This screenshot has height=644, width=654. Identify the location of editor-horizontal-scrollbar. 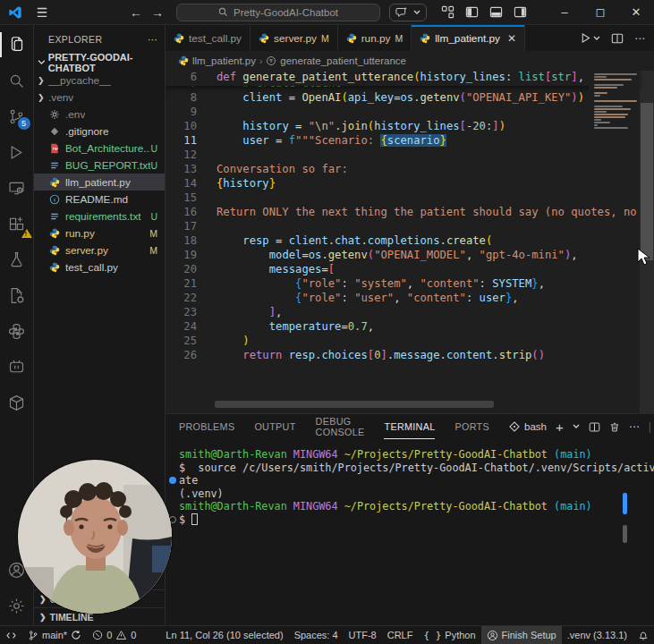
(354, 404).